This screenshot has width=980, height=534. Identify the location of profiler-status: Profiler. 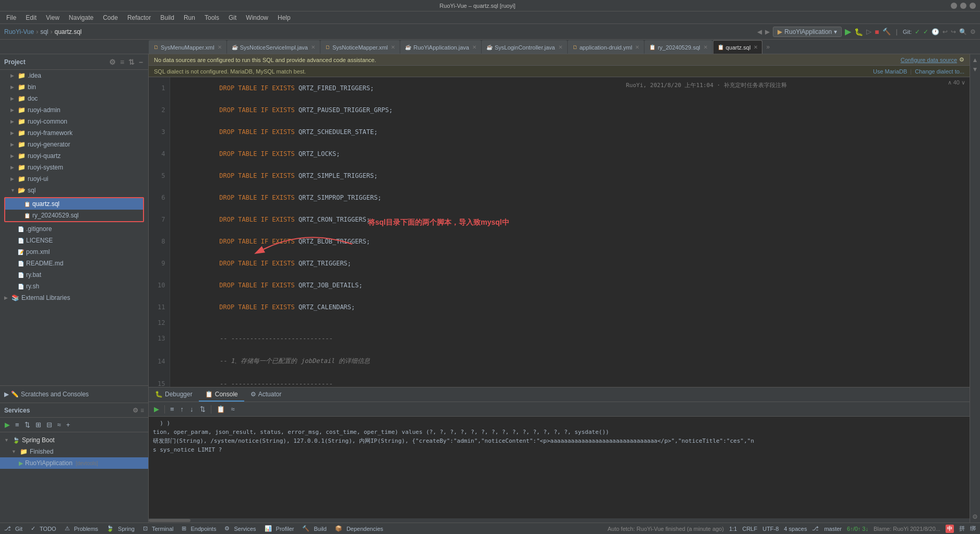
(285, 529).